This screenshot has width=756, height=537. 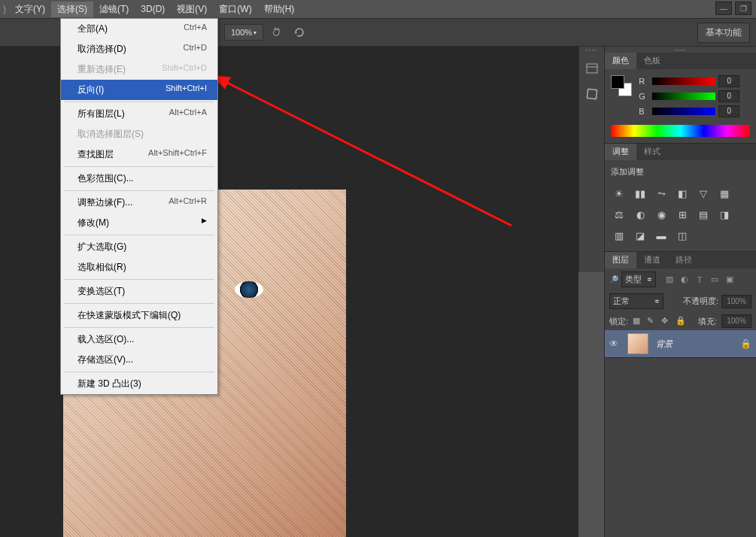 What do you see at coordinates (592, 68) in the screenshot?
I see `history-panel-icon` at bounding box center [592, 68].